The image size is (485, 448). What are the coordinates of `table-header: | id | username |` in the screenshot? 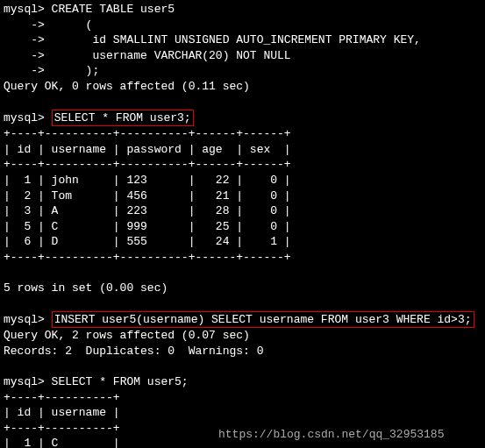 It's located at (61, 412).